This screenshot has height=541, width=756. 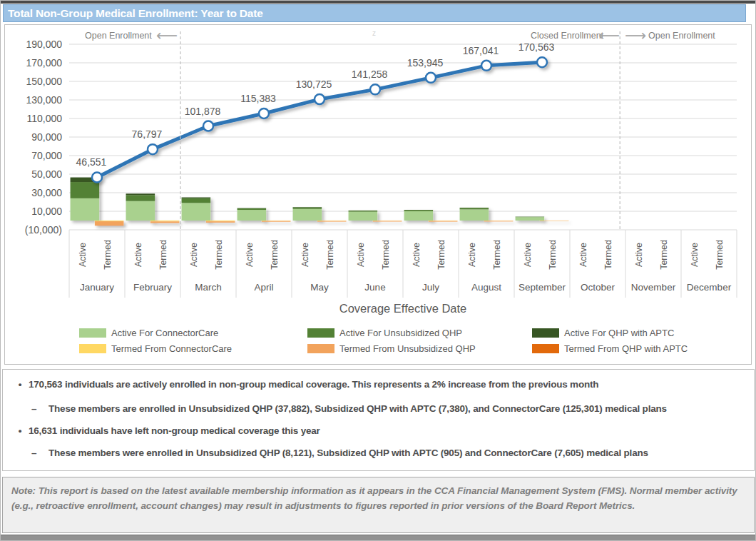 What do you see at coordinates (358, 408) in the screenshot?
I see `bullet-text: These members are enrolled in Unsubsidiz…` at bounding box center [358, 408].